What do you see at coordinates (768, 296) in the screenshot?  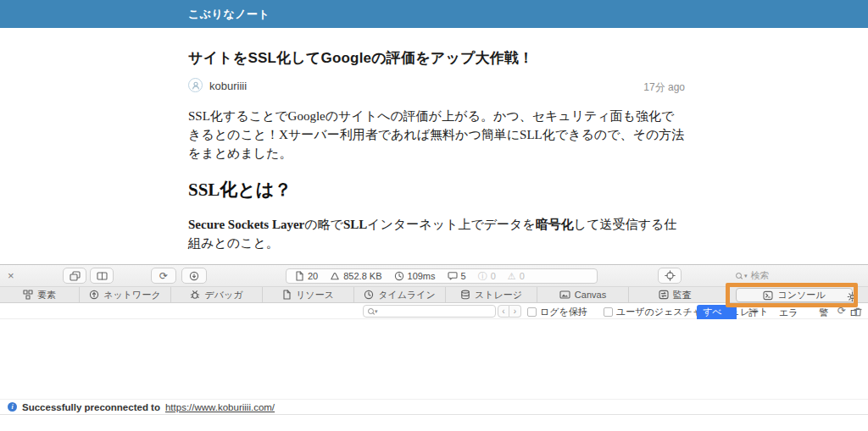 I see `console-icon` at bounding box center [768, 296].